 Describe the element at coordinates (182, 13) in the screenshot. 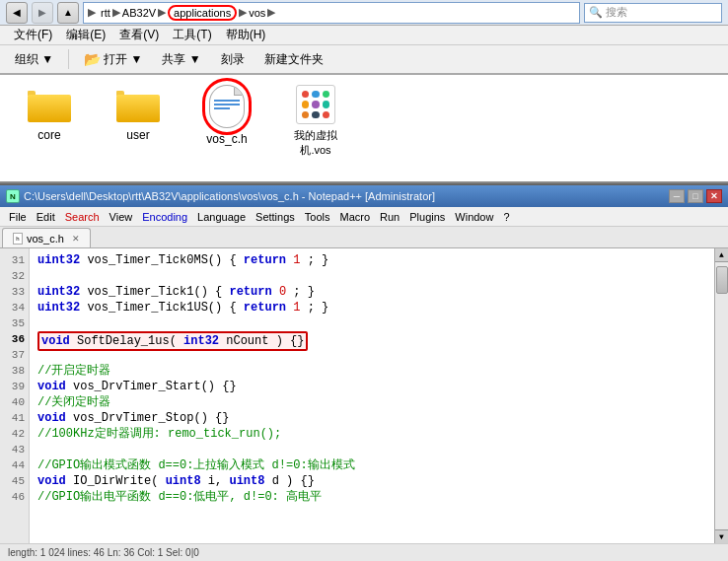

I see `breadcrumb: ▶ rtt ▶ AB32V ▶ applications ▶ vos ▶` at that location.